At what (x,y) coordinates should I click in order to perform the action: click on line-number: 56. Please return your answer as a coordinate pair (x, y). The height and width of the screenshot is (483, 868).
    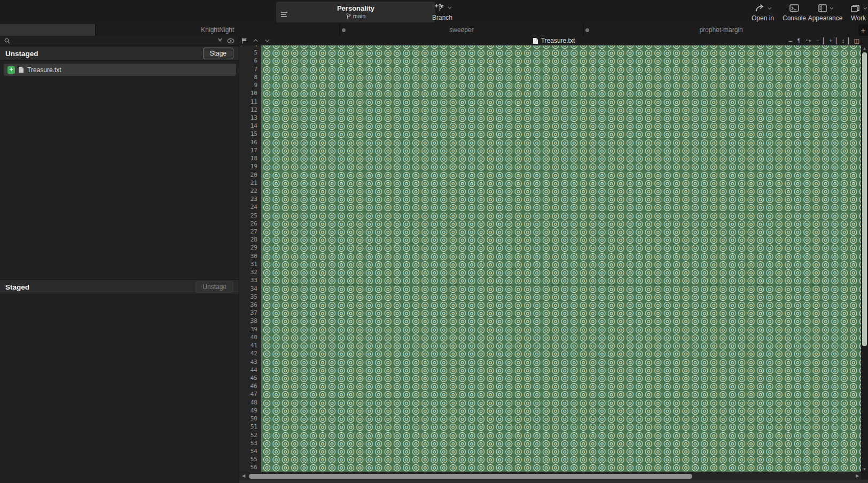
    Looking at the image, I should click on (250, 467).